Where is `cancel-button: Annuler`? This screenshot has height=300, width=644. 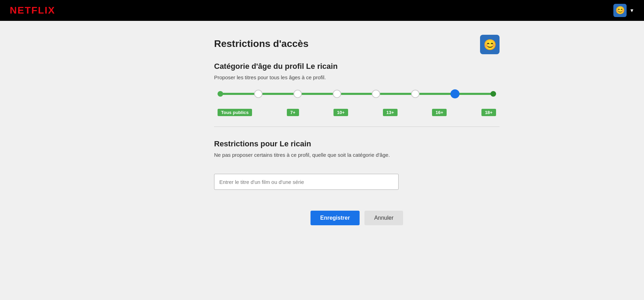
cancel-button: Annuler is located at coordinates (384, 218).